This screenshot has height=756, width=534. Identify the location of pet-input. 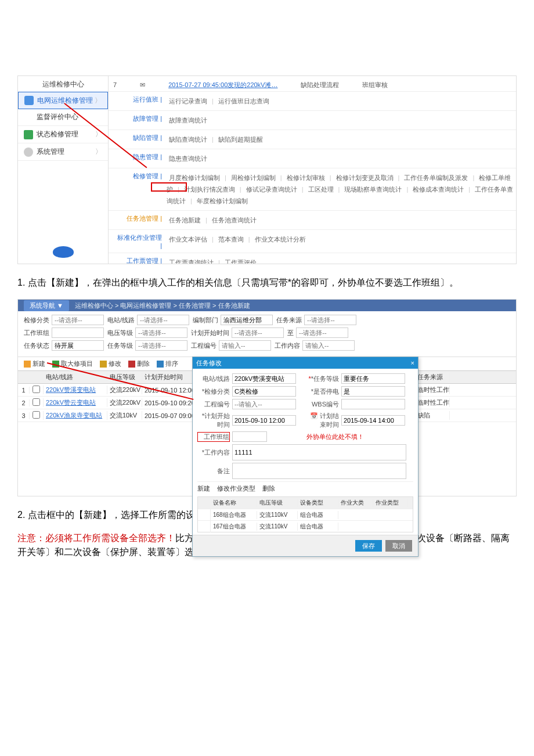
(373, 420).